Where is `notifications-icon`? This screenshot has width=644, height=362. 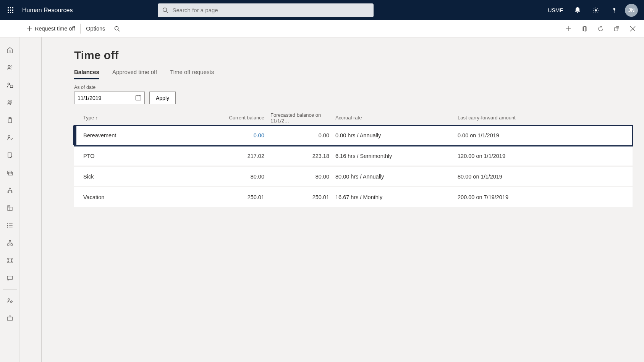 notifications-icon is located at coordinates (578, 10).